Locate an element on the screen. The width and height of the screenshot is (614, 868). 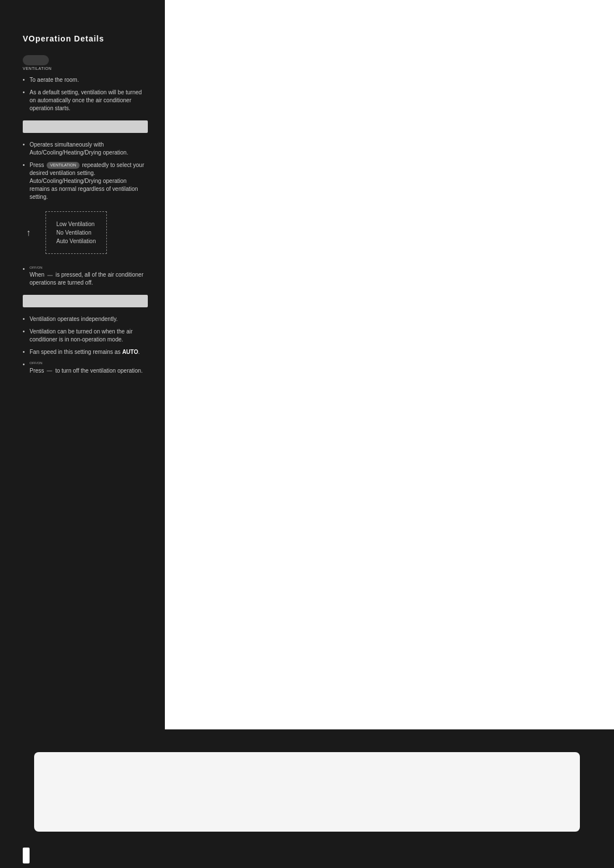
offon-button is located at coordinates (50, 276).